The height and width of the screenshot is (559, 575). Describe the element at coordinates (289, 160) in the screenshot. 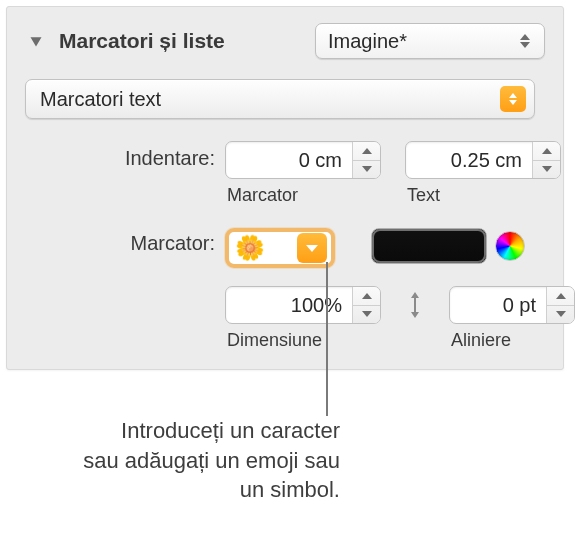

I see `indent-marker-value: 0 cm` at that location.